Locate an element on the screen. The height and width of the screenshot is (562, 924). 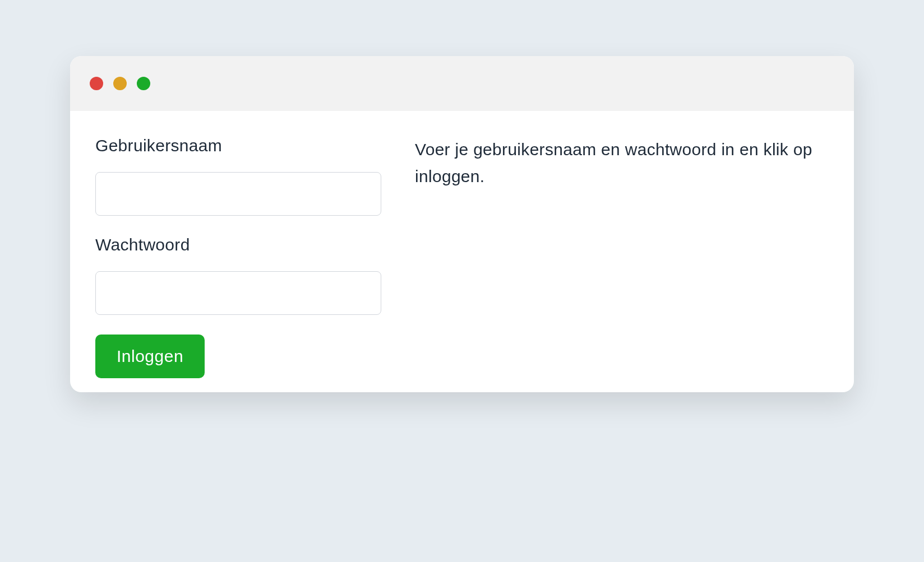
password-label: Wachtwoord is located at coordinates (238, 245).